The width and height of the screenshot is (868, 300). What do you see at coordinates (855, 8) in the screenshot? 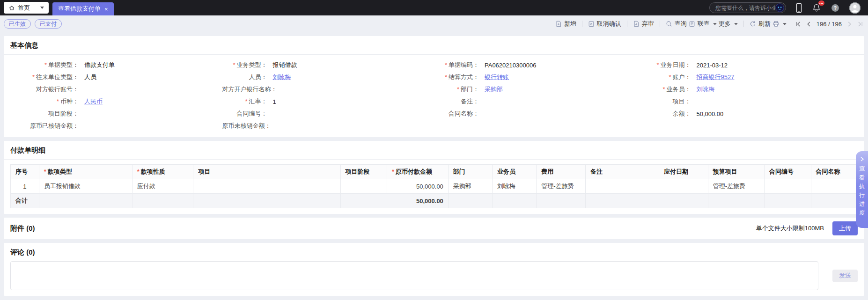
I see `avatar` at bounding box center [855, 8].